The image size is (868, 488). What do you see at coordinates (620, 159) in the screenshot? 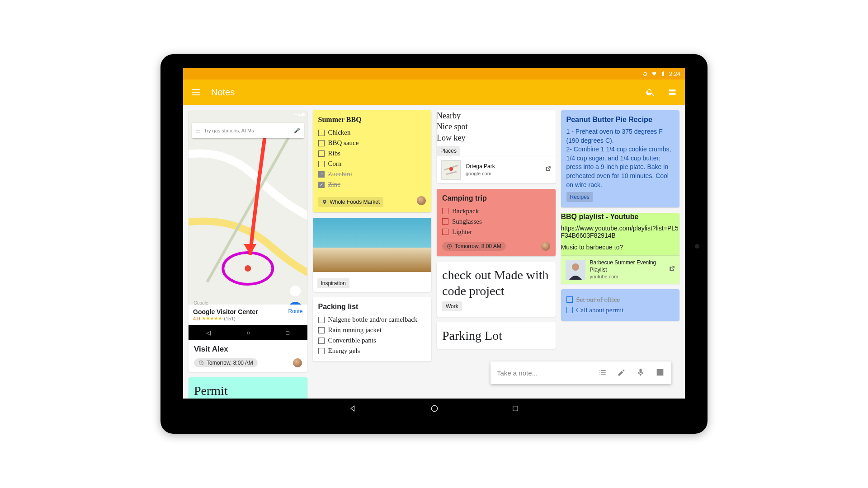
I see `note-recipe: Peanut Butter Pie Recipe 1 - Preheat ove…` at bounding box center [620, 159].